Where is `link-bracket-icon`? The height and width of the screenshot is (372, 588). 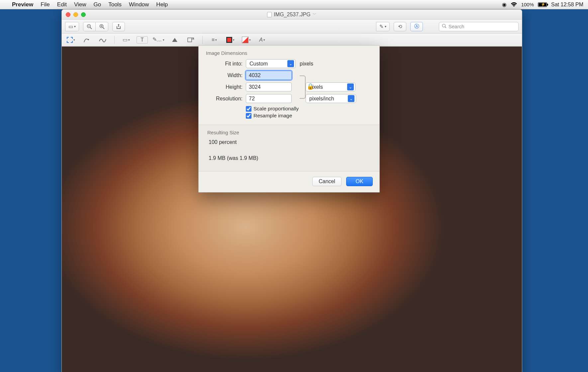
link-bracket-icon is located at coordinates (303, 87).